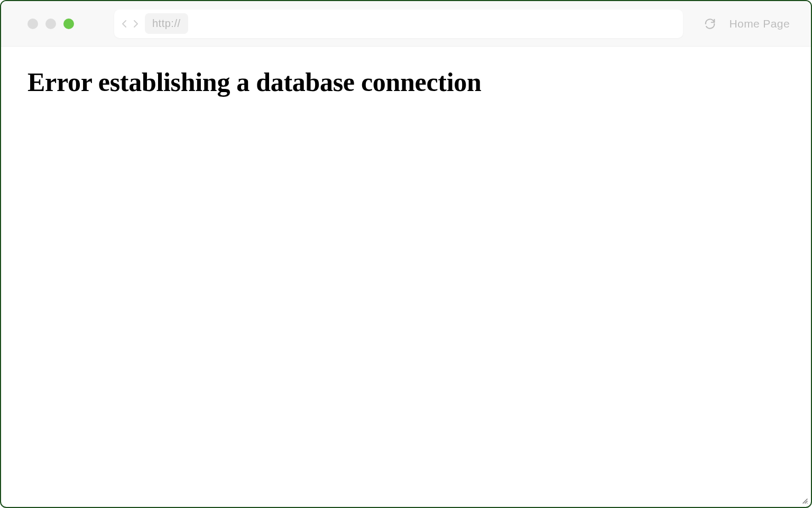 The image size is (812, 508). What do you see at coordinates (804, 500) in the screenshot?
I see `resize-handle-icon` at bounding box center [804, 500].